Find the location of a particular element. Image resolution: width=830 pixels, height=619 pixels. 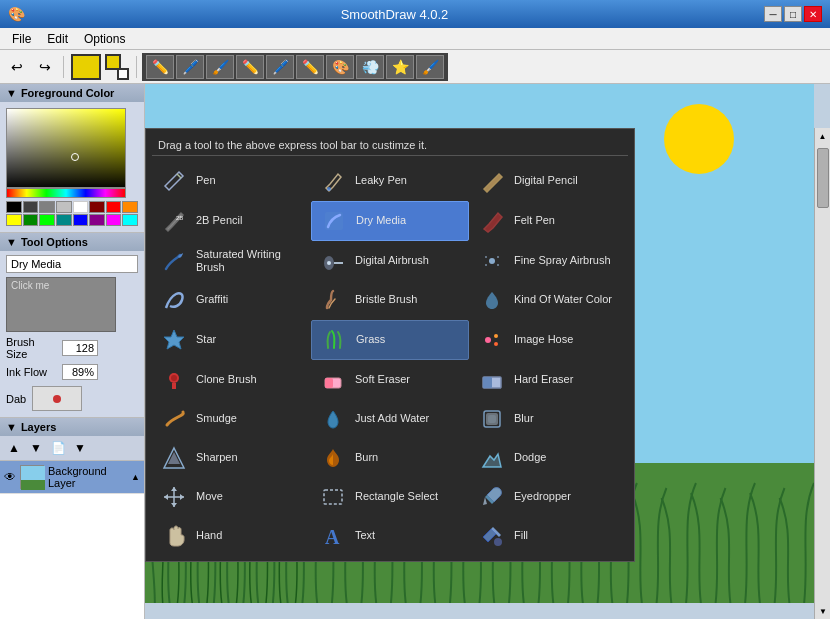

tool-rectangle-select: Rectangle Select is located at coordinates (390, 497).